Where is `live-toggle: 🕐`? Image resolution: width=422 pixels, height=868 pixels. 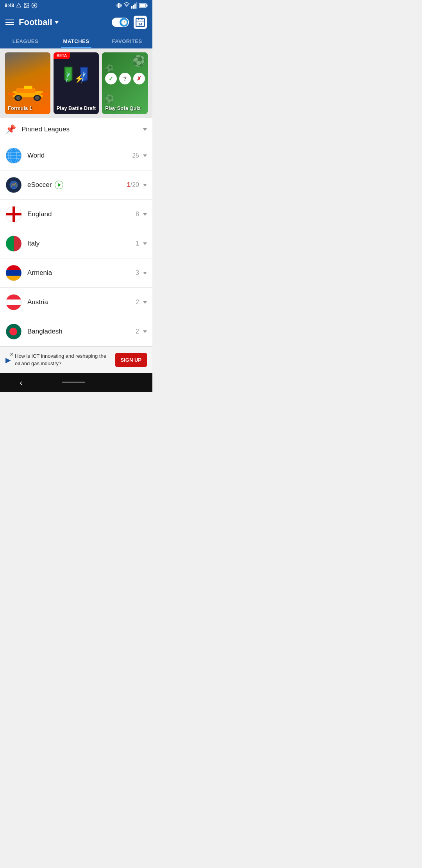 live-toggle: 🕐 is located at coordinates (120, 22).